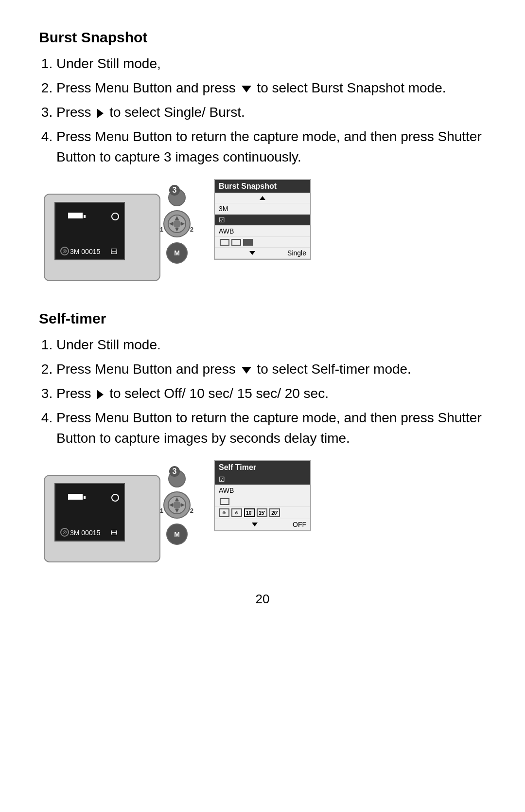 Image resolution: width=525 pixels, height=812 pixels. What do you see at coordinates (77, 216) in the screenshot?
I see `battery-icon` at bounding box center [77, 216].